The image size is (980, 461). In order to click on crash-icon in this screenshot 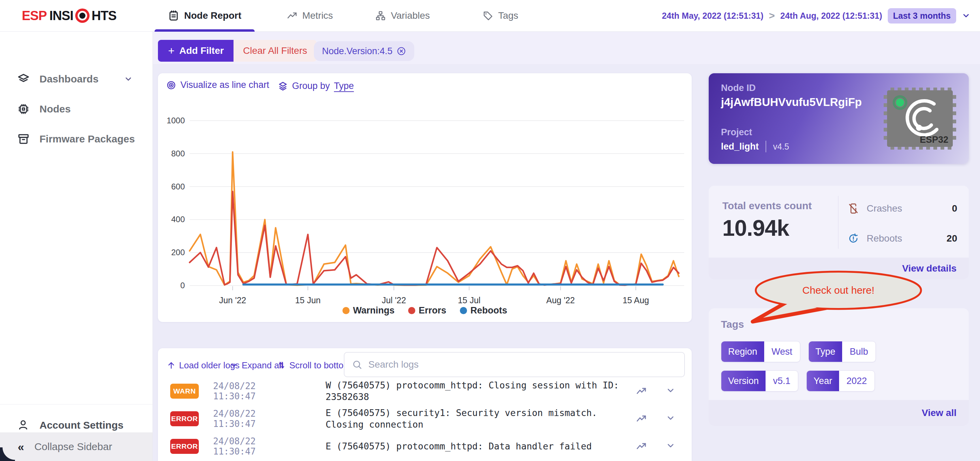, I will do `click(853, 209)`.